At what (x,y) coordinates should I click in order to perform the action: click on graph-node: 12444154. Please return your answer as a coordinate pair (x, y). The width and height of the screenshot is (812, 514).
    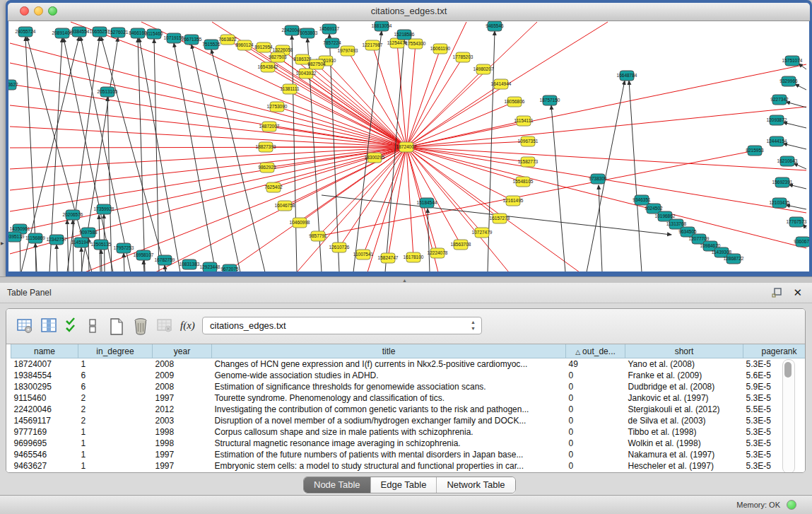
    Looking at the image, I should click on (777, 141).